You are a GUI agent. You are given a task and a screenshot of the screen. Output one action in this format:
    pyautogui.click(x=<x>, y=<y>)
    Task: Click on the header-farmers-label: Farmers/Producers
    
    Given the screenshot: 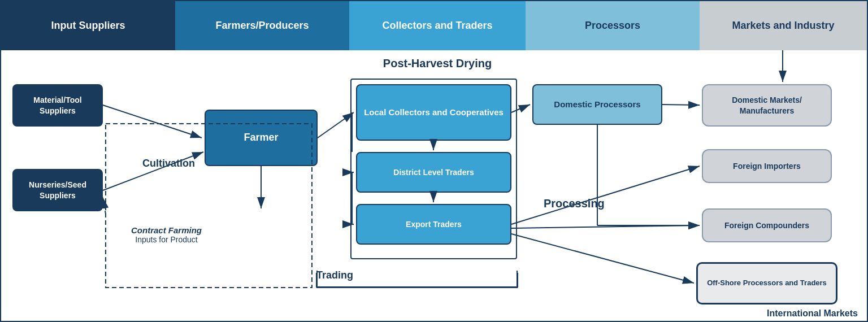 What is the action you would take?
    pyautogui.click(x=262, y=26)
    